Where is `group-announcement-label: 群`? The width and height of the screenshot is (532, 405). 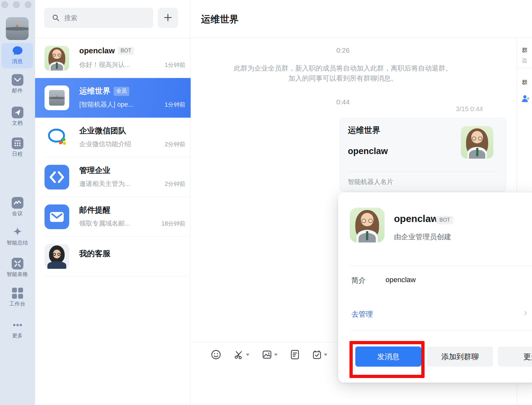 group-announcement-label: 群 is located at coordinates (525, 50).